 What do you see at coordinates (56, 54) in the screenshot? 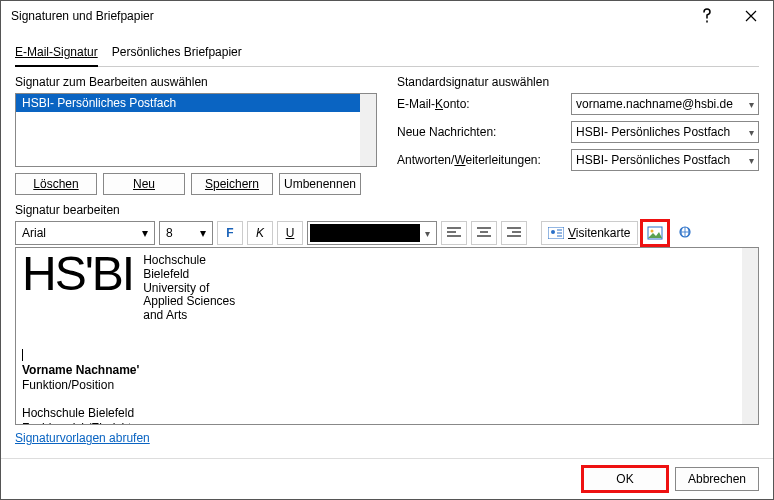
I see `tab-email-signature: E-Mail-Signatur` at bounding box center [56, 54].